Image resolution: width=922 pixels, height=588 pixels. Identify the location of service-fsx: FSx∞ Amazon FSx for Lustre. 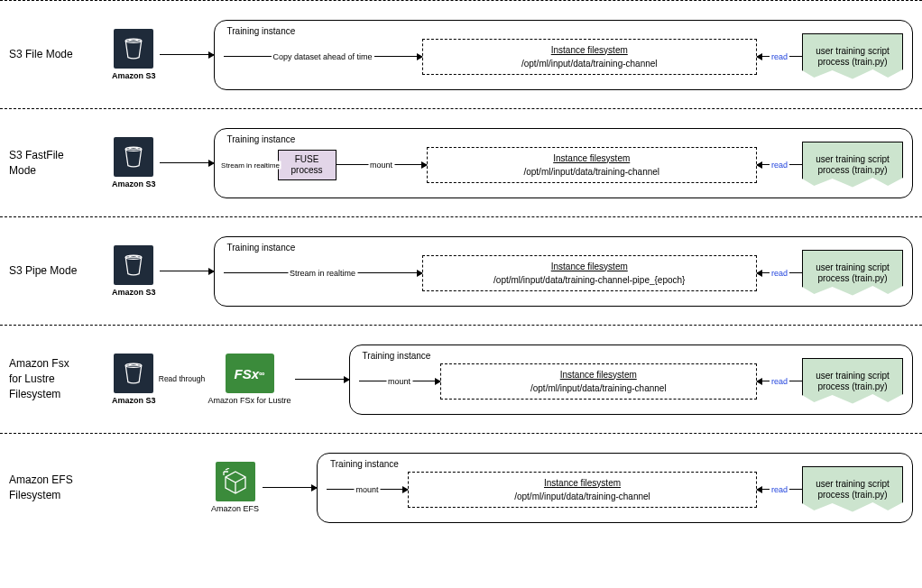
(250, 379).